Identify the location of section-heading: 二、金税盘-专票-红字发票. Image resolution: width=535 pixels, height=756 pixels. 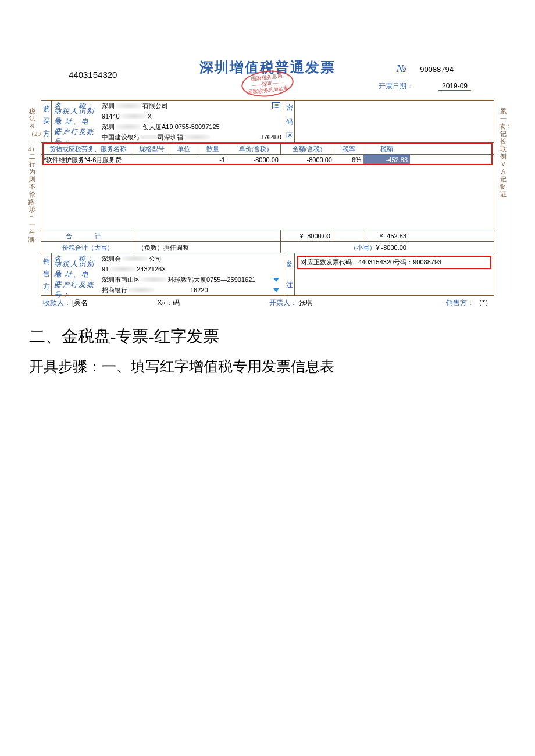
(268, 336).